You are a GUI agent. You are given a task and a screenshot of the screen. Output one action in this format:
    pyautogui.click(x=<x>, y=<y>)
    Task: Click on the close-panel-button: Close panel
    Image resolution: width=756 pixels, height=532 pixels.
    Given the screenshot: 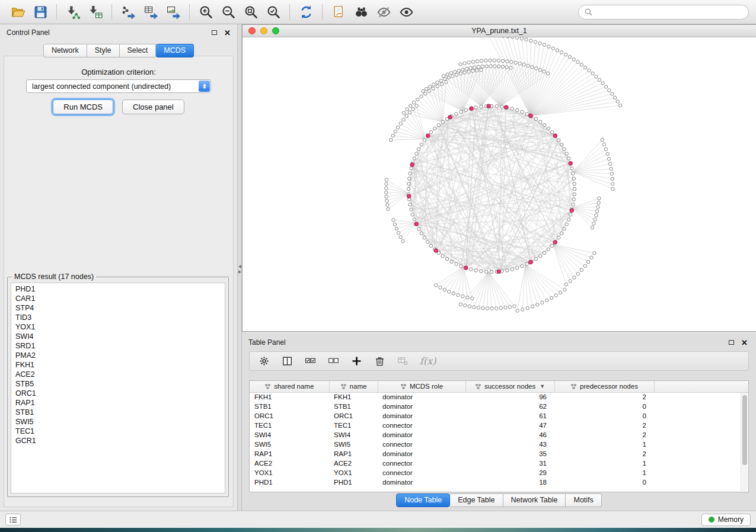 What is the action you would take?
    pyautogui.click(x=153, y=107)
    